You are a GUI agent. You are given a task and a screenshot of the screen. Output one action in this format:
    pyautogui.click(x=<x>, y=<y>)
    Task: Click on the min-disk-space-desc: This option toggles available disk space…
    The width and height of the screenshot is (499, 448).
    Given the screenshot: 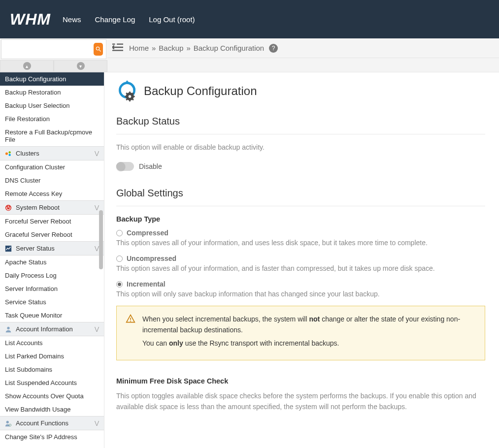 What is the action you would take?
    pyautogui.click(x=300, y=402)
    